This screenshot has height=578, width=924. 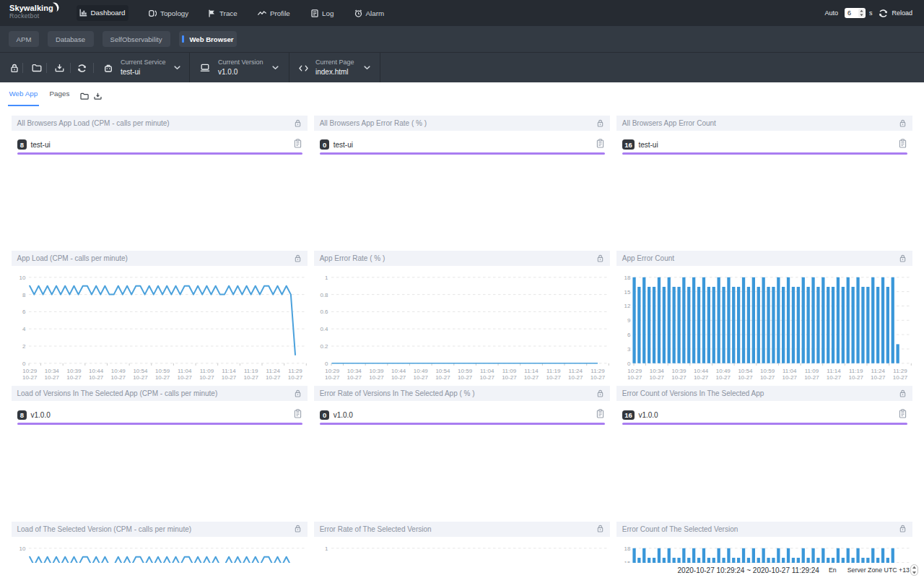 What do you see at coordinates (324, 347) in the screenshot?
I see `svg-text: 0.2` at bounding box center [324, 347].